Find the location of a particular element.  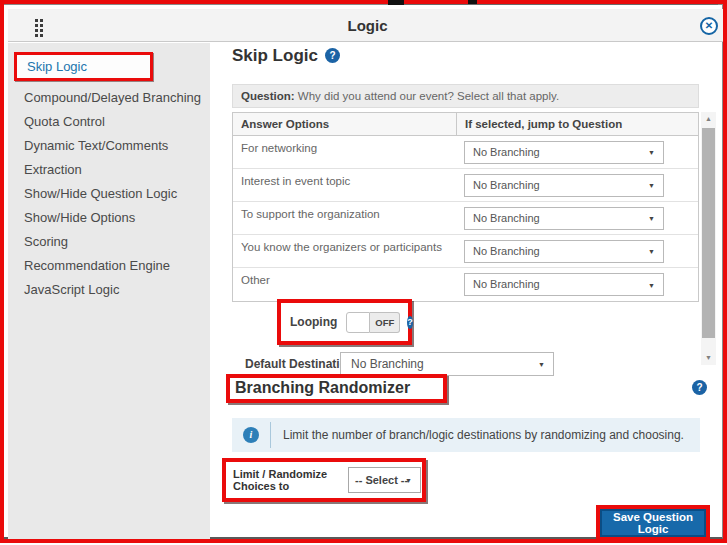

table-row: Other No Branching ▼ is located at coordinates (466, 284).